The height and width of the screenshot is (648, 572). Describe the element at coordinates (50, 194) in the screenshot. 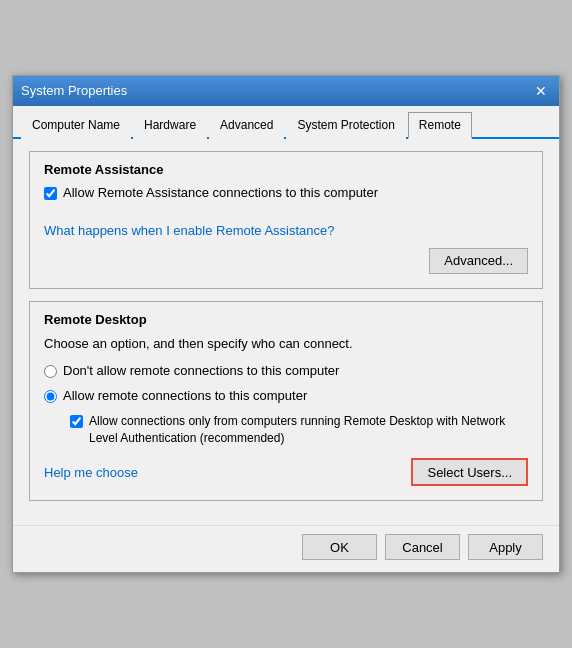

I see `remote-assistance-checkbox` at that location.